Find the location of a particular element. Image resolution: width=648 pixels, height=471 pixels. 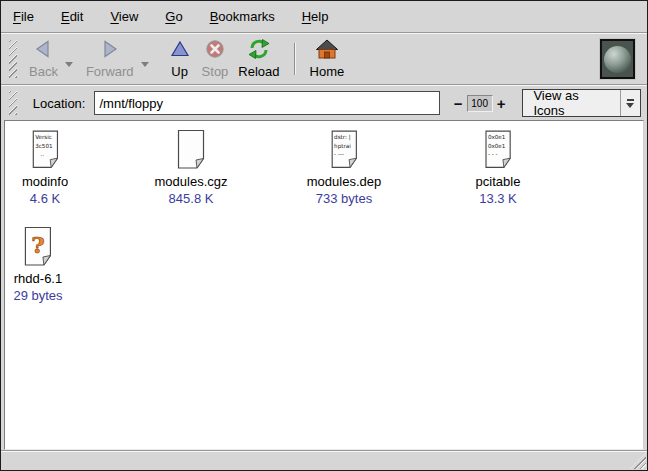

file-size: 4.6 K is located at coordinates (45, 199).